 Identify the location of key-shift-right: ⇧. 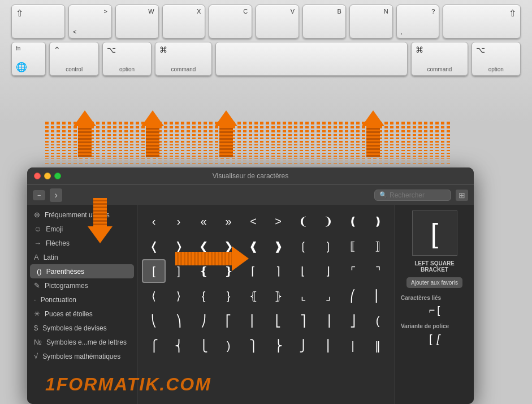
(482, 22).